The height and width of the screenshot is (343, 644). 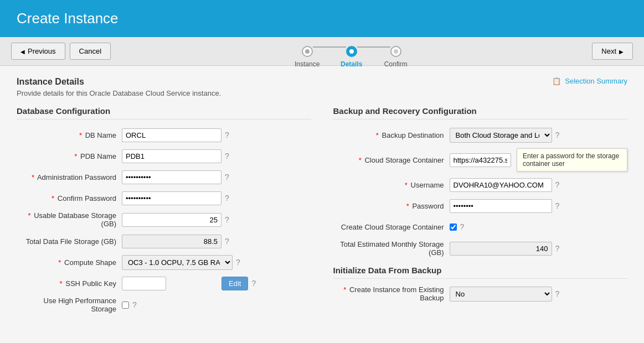 What do you see at coordinates (144, 283) in the screenshot?
I see `ssh-key-input` at bounding box center [144, 283].